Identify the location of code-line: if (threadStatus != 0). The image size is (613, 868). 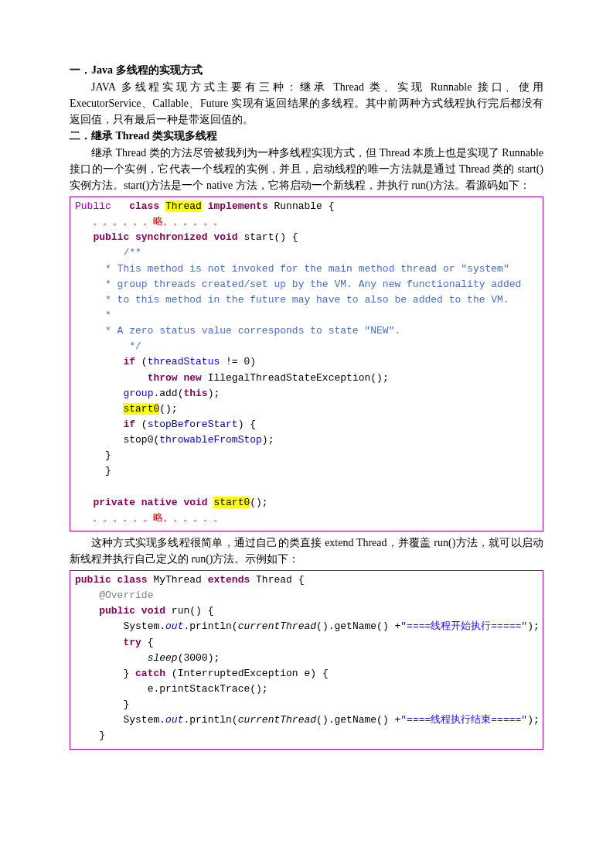
(306, 362).